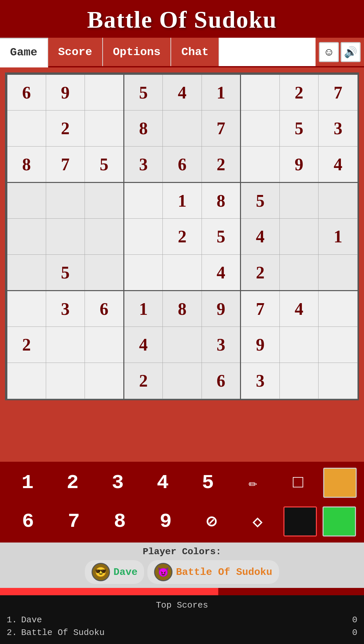 Image resolution: width=364 pixels, height=644 pixels. Describe the element at coordinates (339, 521) in the screenshot. I see `green-color-button` at that location.